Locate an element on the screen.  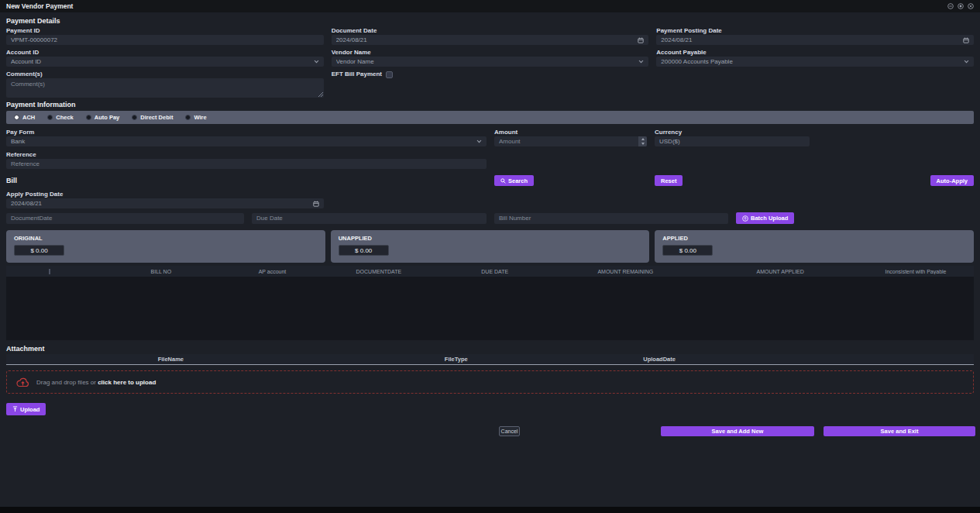
unapplied-card: UNAPPLIED $ 0.00 is located at coordinates (490, 246).